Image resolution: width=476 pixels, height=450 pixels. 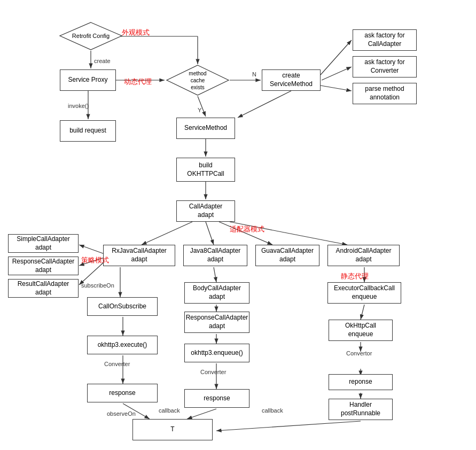 I want to click on service-method-box: ServiceMethod, so click(x=206, y=128).